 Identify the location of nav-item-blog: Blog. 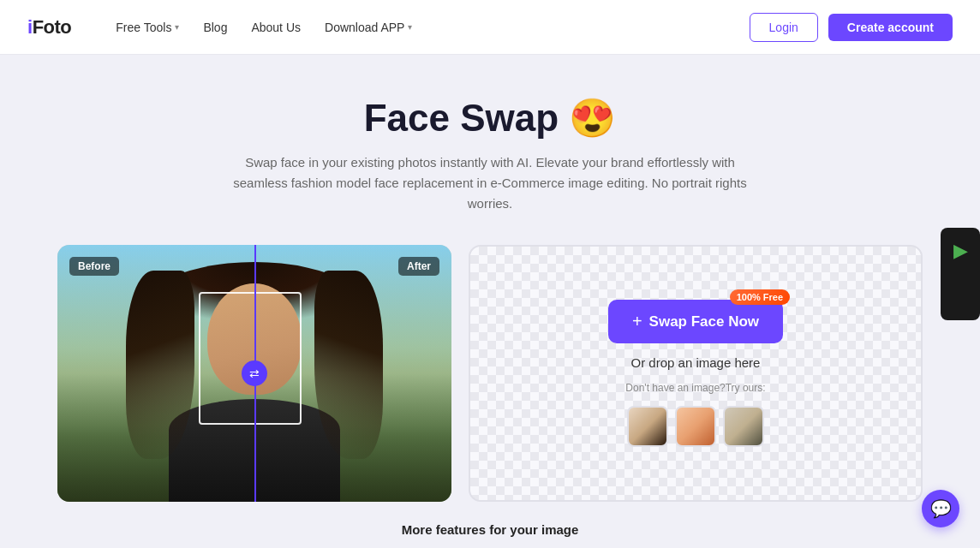
(215, 27).